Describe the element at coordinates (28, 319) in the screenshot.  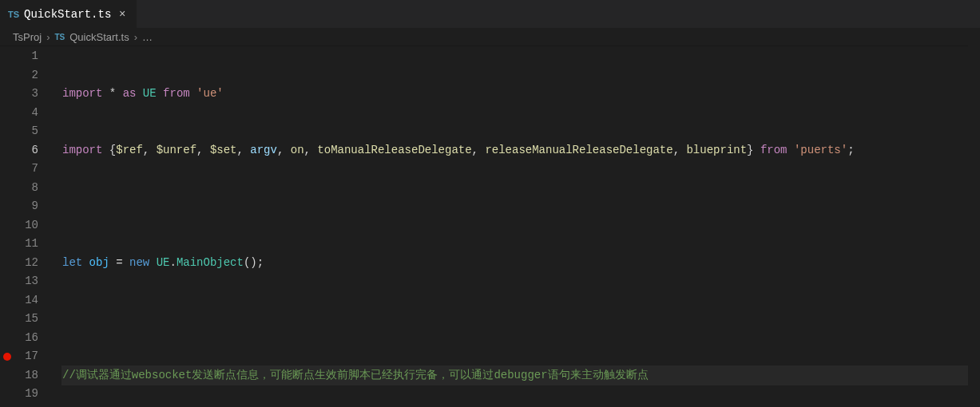
I see `line-number: 15` at that location.